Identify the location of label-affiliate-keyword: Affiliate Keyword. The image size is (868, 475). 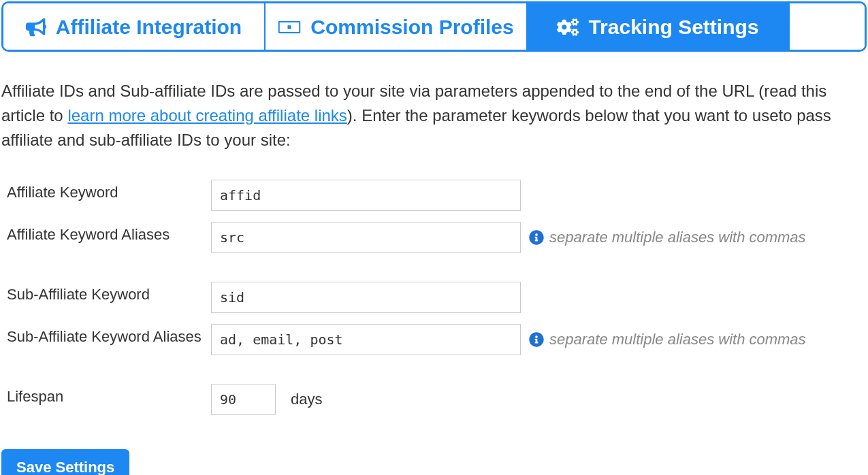
(109, 191).